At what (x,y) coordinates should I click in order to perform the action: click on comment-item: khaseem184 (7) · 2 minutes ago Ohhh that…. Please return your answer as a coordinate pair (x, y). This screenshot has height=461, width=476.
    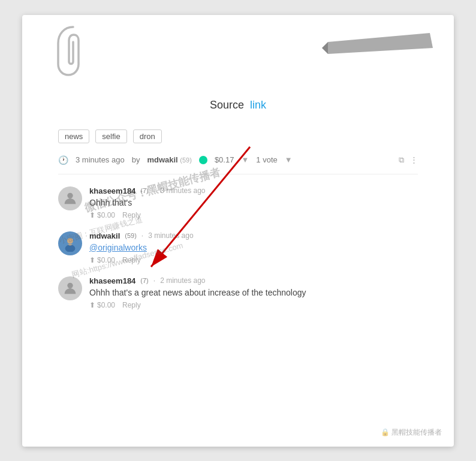
    Looking at the image, I should click on (238, 293).